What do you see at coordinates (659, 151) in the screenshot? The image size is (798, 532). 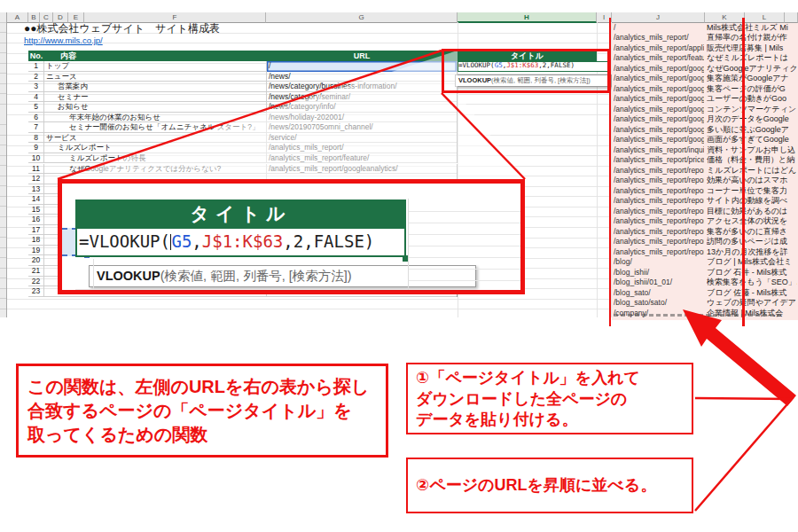 I see `lookup-url-cell: /analytics_mils_report/inqui` at bounding box center [659, 151].